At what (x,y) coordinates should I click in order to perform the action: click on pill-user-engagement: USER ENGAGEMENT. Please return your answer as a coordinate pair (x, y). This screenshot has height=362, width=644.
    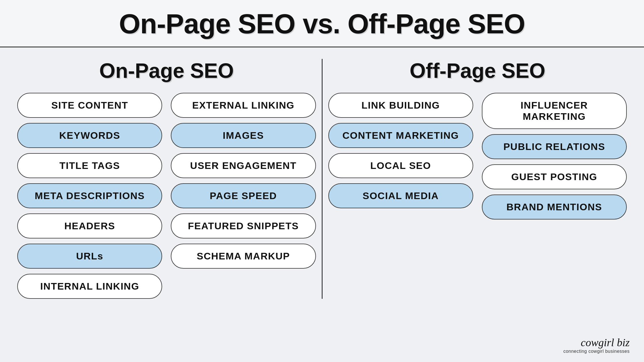
    Looking at the image, I should click on (243, 165).